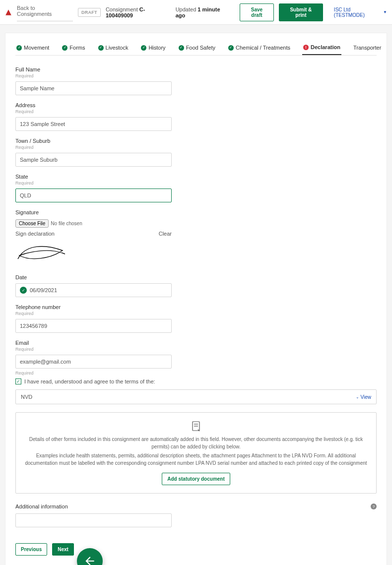  Describe the element at coordinates (93, 69) in the screenshot. I see `full-name-label: Full Name` at that location.